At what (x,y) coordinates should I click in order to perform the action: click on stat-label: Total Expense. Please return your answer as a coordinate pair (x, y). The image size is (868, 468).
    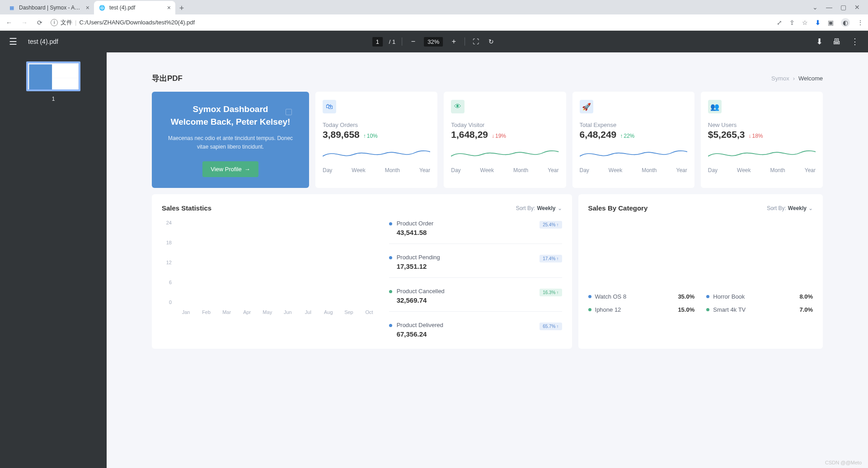
    Looking at the image, I should click on (633, 125).